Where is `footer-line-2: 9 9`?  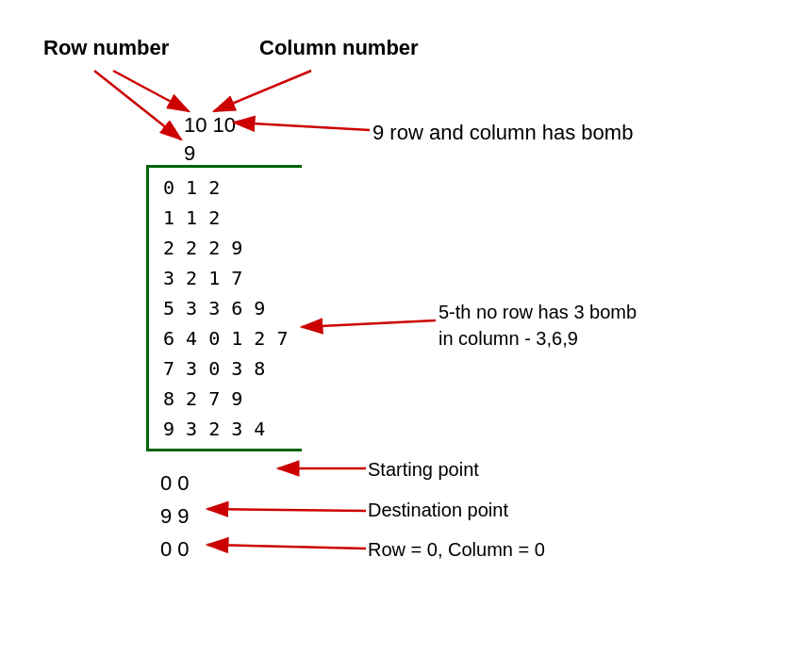 footer-line-2: 9 9 is located at coordinates (175, 516).